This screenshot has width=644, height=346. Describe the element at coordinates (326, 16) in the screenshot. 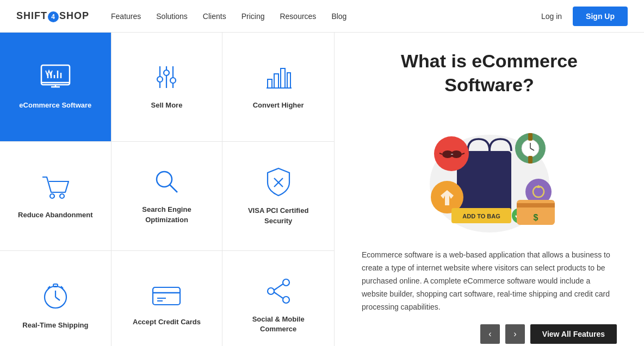

I see `nav-links: Features Solutions Clients Pricing Resou…` at that location.